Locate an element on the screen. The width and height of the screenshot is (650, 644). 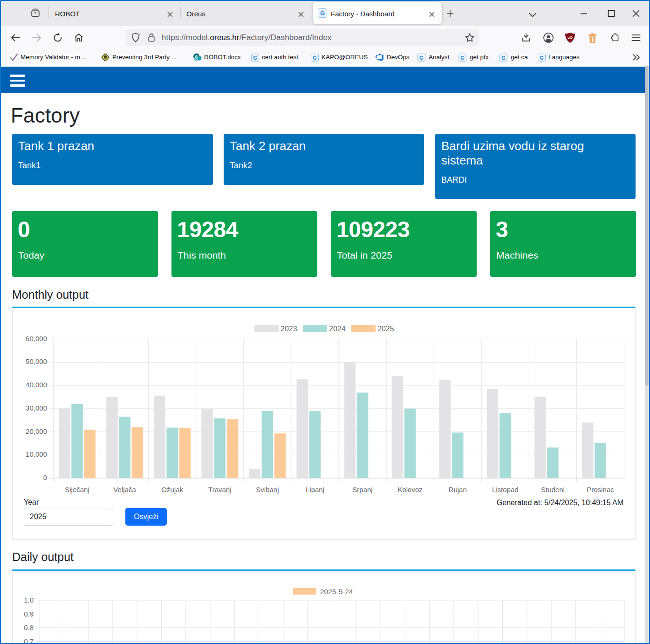
svg-text: 1.0 is located at coordinates (29, 600).